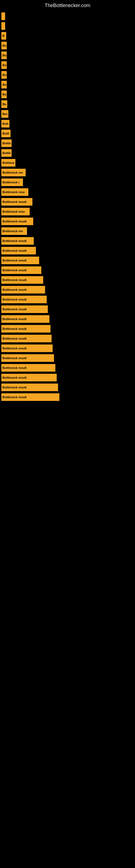  I want to click on result-bar: Bottlene, so click(8, 163).